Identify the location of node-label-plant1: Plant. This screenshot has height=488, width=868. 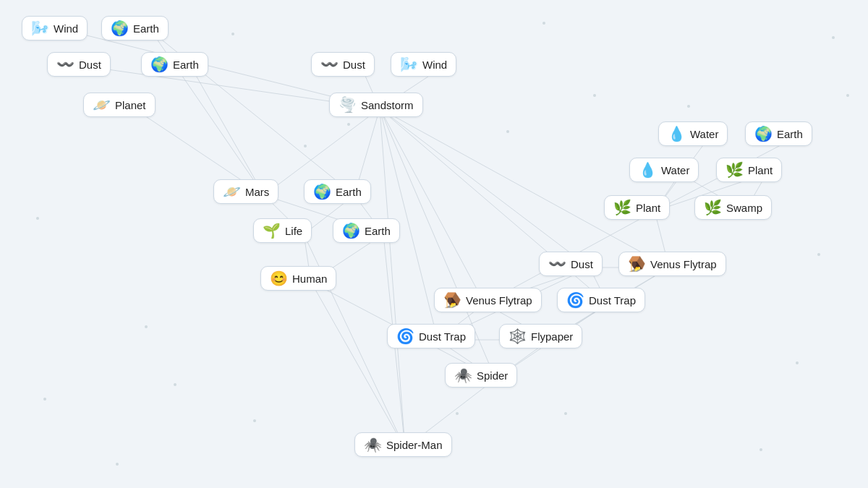
(760, 171).